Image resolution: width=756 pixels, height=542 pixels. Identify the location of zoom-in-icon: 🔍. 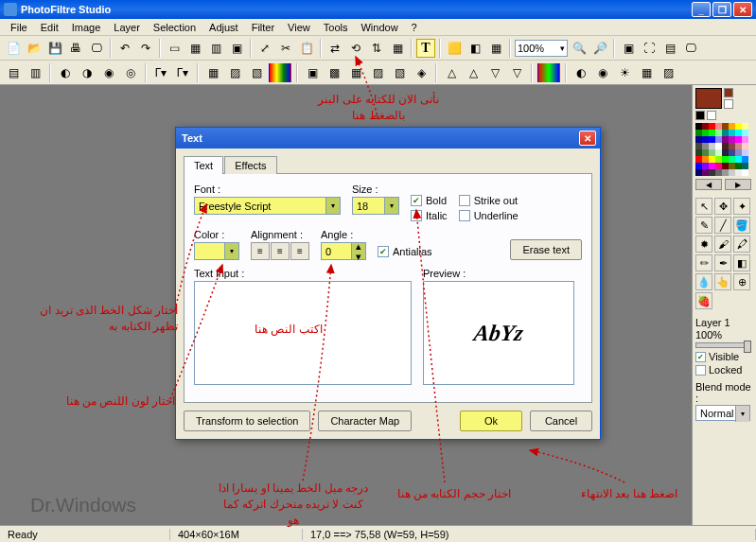
(579, 48).